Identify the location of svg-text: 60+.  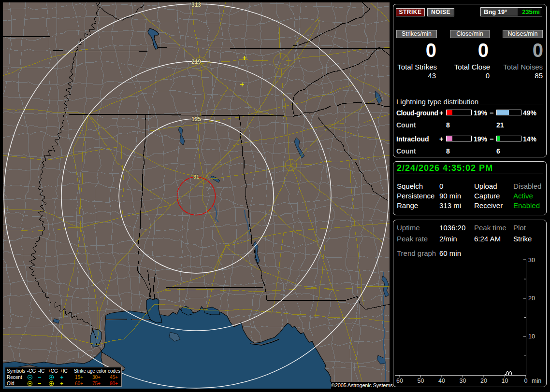
(79, 383).